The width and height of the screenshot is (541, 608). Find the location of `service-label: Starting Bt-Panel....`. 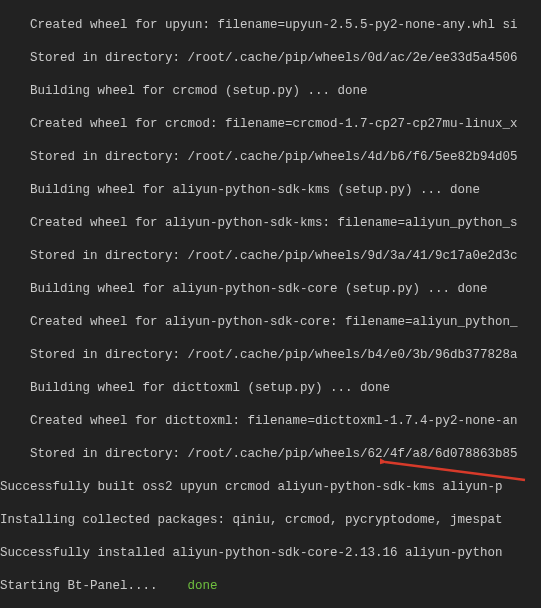

service-label: Starting Bt-Panel.... is located at coordinates (79, 586).